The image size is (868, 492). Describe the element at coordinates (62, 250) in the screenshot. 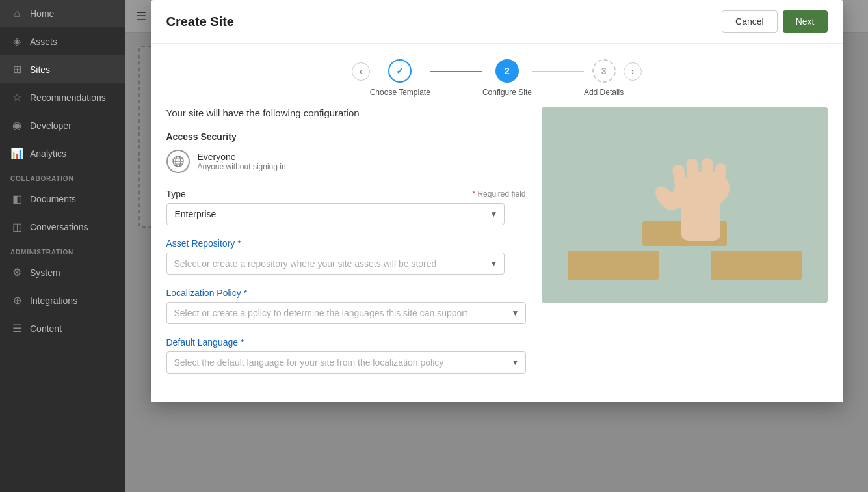

I see `administration-section-label: ADMINISTRATION` at that location.